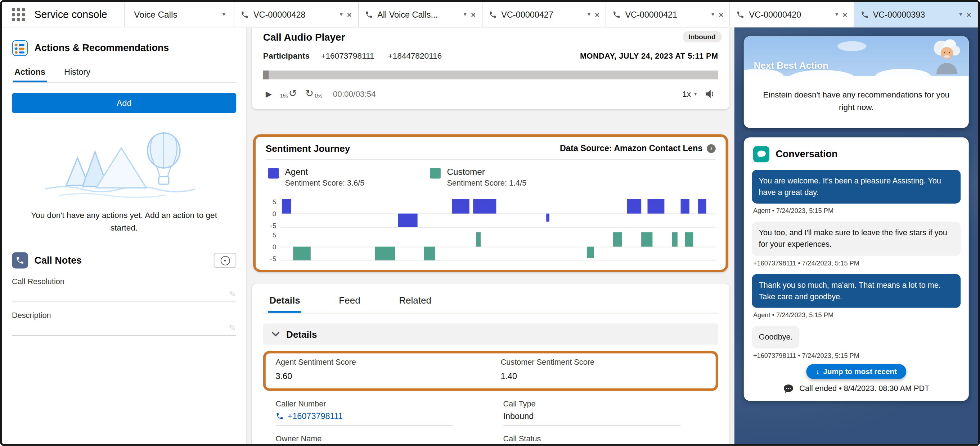 This screenshot has height=446, width=980. I want to click on y-tick: -5, so click(273, 225).